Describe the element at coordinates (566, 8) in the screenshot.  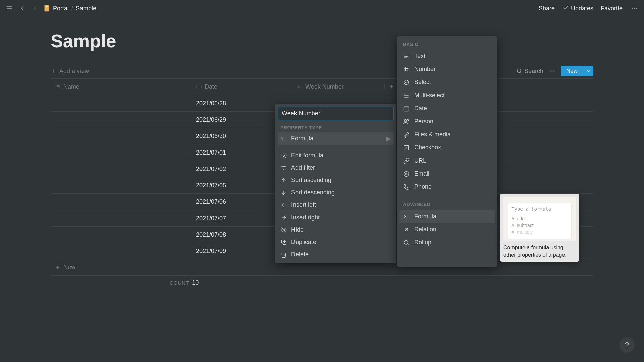
I see `check-icon` at that location.